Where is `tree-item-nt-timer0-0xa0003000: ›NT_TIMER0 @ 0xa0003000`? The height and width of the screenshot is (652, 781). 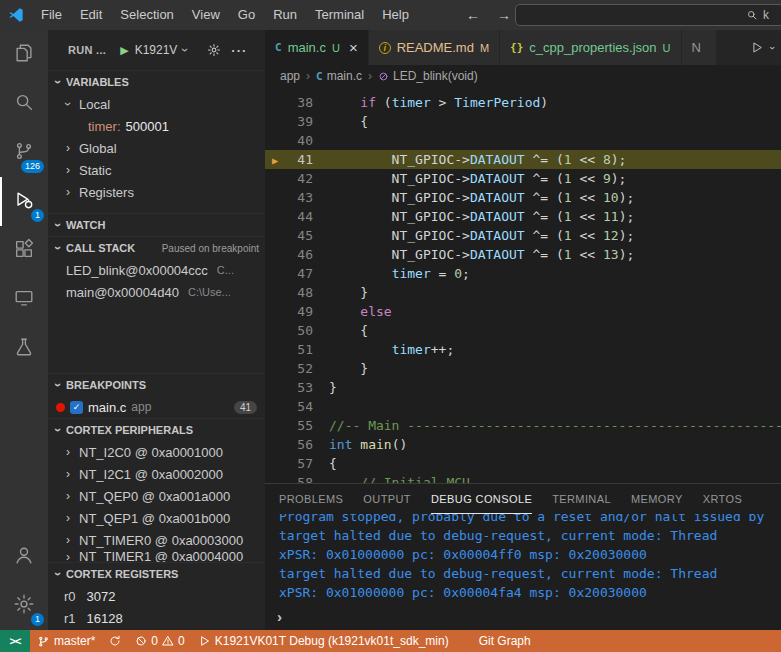
tree-item-nt-timer0-0xa0003000: ›NT_TIMER0 @ 0xa0003000 is located at coordinates (156, 540).